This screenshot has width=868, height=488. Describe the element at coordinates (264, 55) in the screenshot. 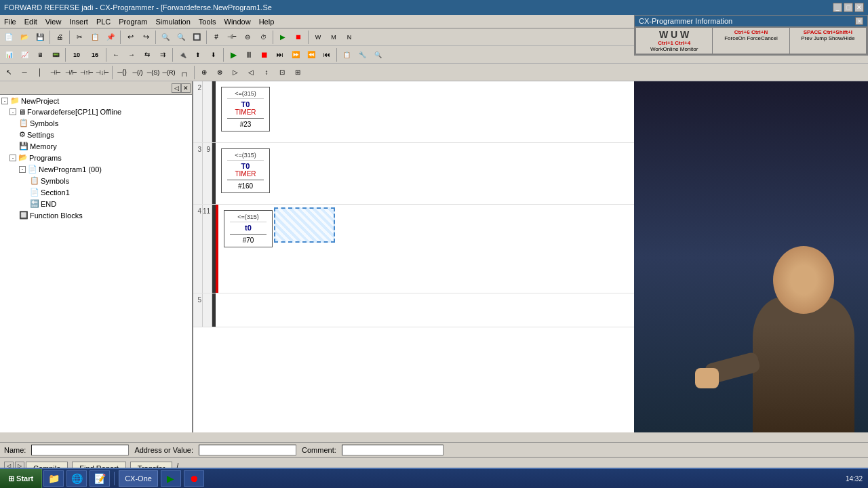

I see `tb2-stop2: ⏹` at that location.